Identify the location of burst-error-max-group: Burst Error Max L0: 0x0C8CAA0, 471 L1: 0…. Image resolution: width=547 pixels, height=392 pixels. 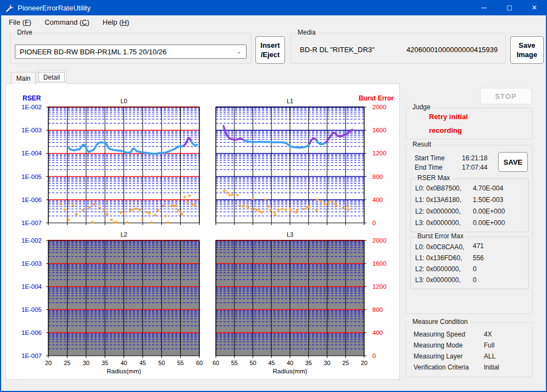
(470, 263).